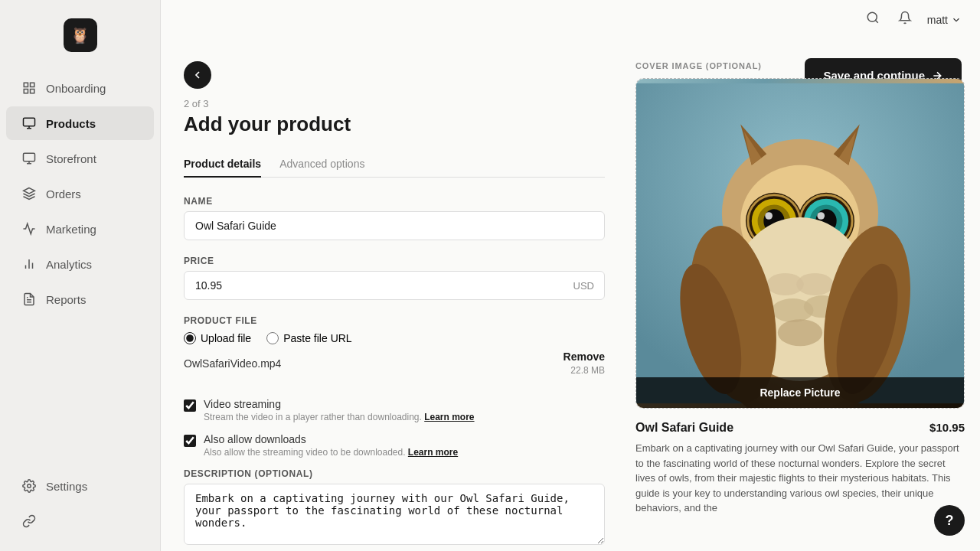 The height and width of the screenshot is (551, 980). I want to click on video-streaming-text: Video streaming Stream the video in a pl…, so click(339, 410).